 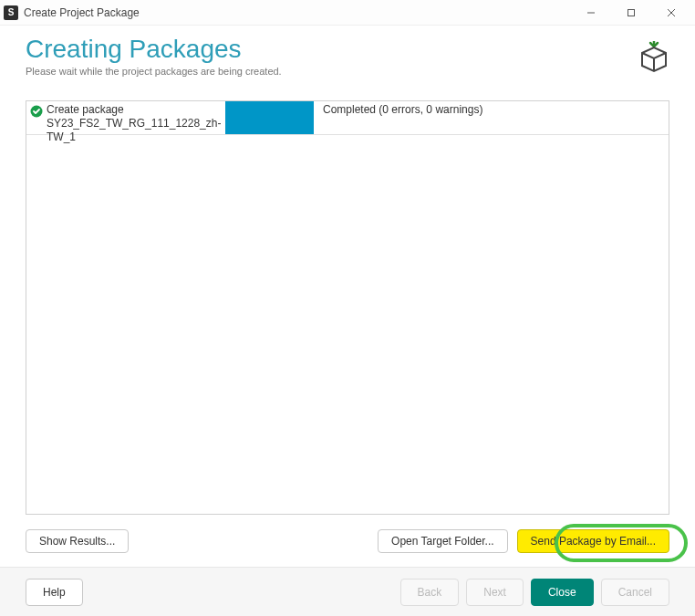 I want to click on action-row: Show Results... Open Target Folder... Se…, so click(x=348, y=538).